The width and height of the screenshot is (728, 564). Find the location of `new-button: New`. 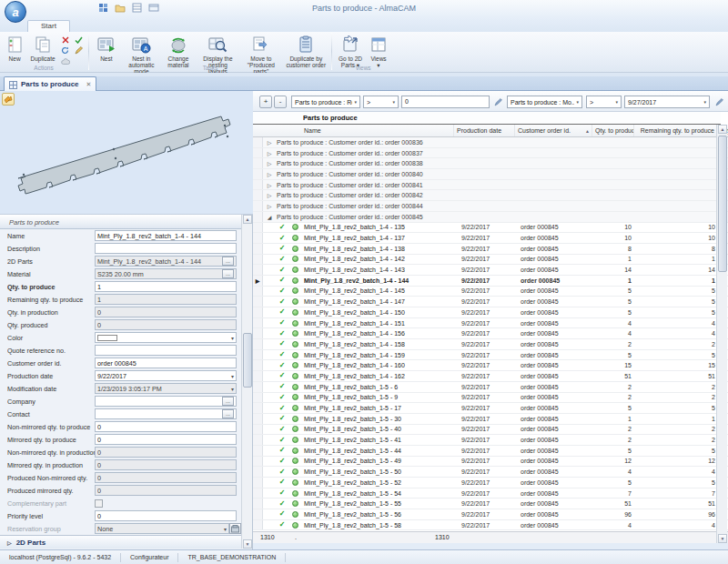

new-button: New is located at coordinates (15, 48).